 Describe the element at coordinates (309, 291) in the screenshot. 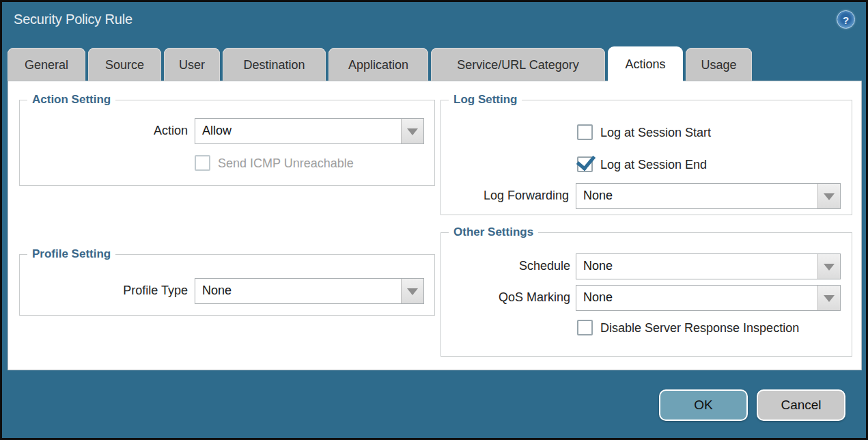

I see `profile-type-dropdown: None` at that location.